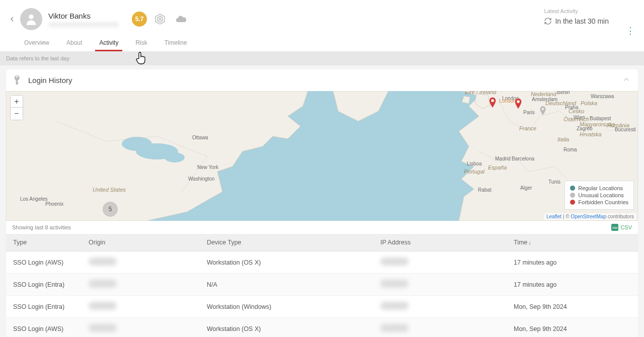 The width and height of the screenshot is (644, 337). Describe the element at coordinates (564, 93) in the screenshot. I see `map-city-label: Berlin` at that location.